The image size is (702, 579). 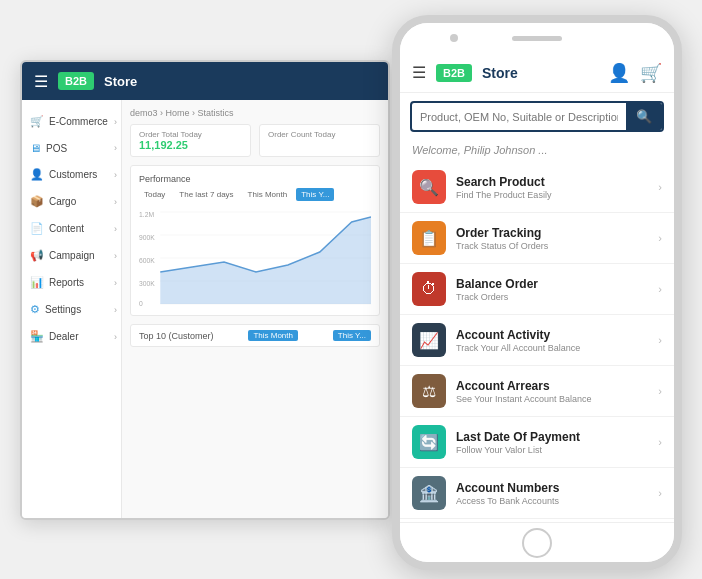 What do you see at coordinates (454, 38) in the screenshot?
I see `phone-camera` at bounding box center [454, 38].